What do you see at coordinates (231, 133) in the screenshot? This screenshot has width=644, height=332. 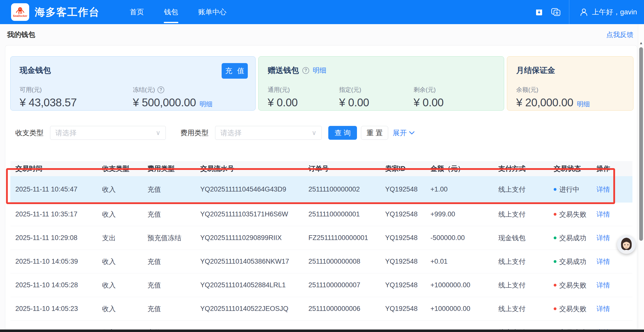 I see `fee-type-placeholder: 请选择` at bounding box center [231, 133].